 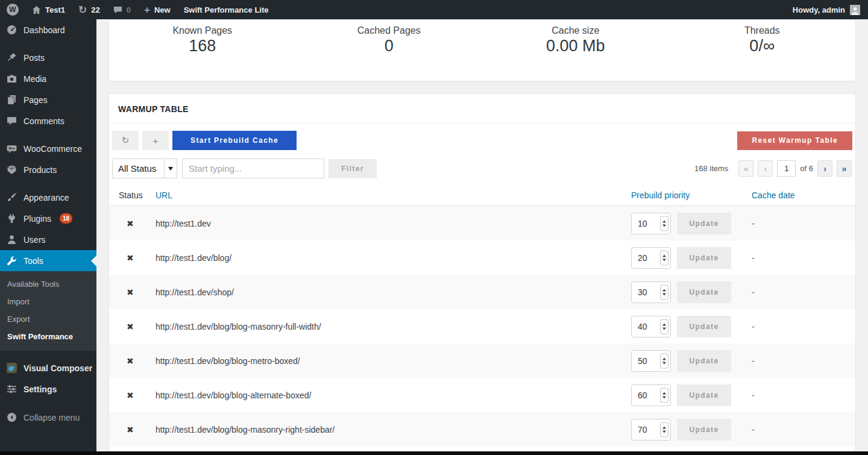 What do you see at coordinates (393, 430) in the screenshot?
I see `row-url: http://test1.dev/blog/blog-masonry-right…` at bounding box center [393, 430].